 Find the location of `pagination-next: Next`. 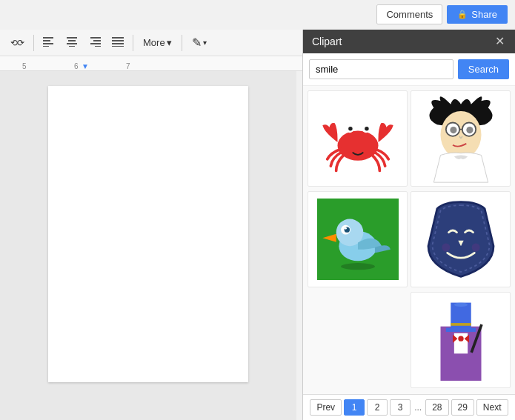

pagination-next: Next is located at coordinates (492, 407).